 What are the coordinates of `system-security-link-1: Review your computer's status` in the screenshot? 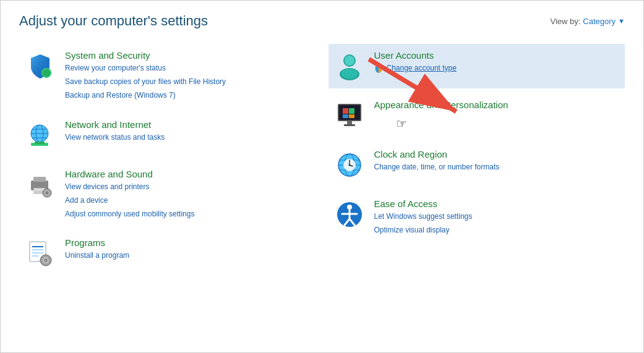 It's located at (145, 68).